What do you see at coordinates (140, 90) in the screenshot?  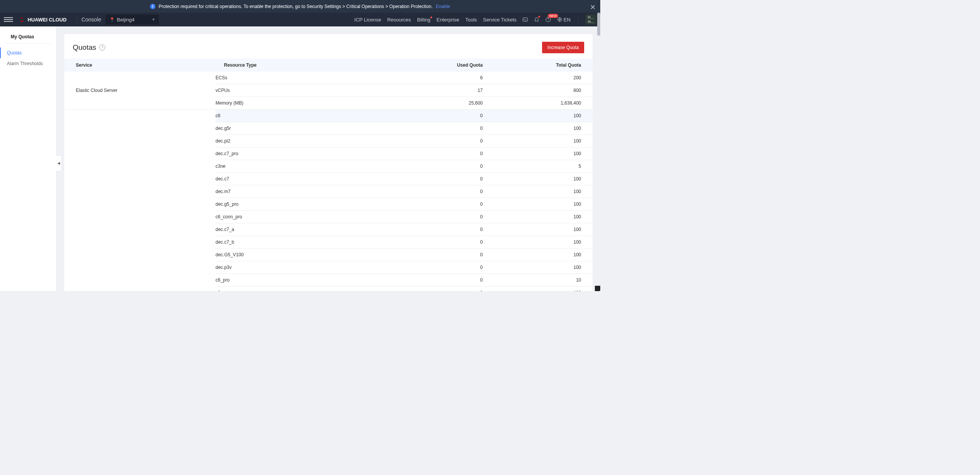 I see `service-cell: Elastic Cloud Server` at bounding box center [140, 90].